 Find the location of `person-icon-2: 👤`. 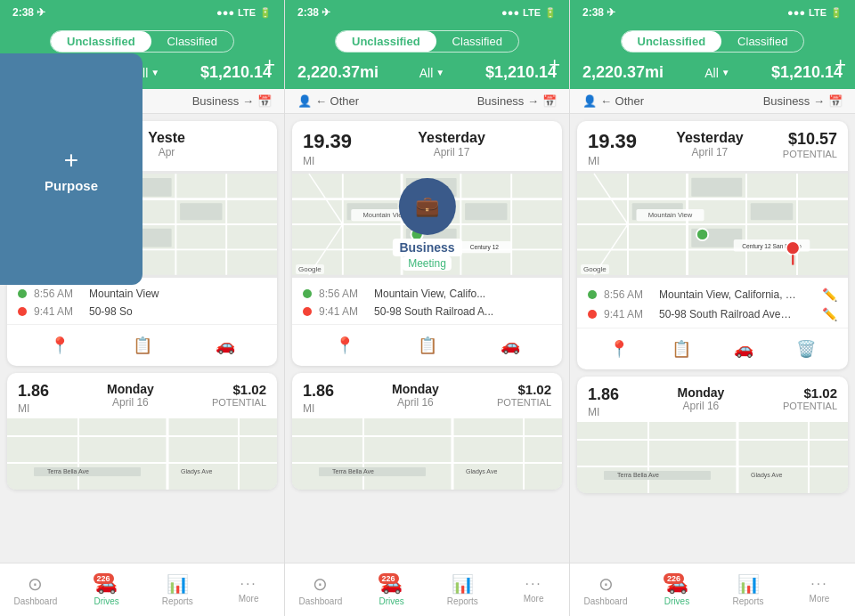

person-icon-2: 👤 is located at coordinates (305, 101).